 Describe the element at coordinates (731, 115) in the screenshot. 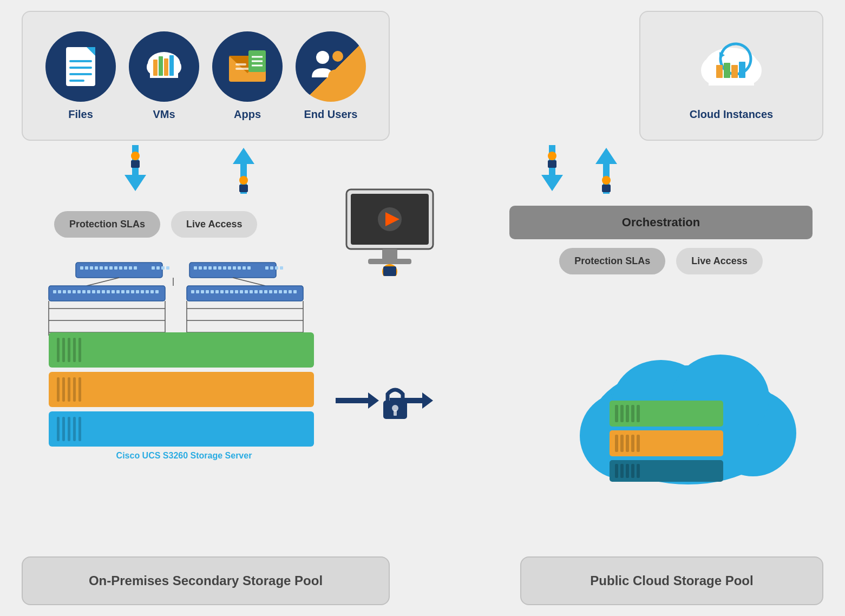

I see `cloud-instances-label: Cloud Instances` at that location.